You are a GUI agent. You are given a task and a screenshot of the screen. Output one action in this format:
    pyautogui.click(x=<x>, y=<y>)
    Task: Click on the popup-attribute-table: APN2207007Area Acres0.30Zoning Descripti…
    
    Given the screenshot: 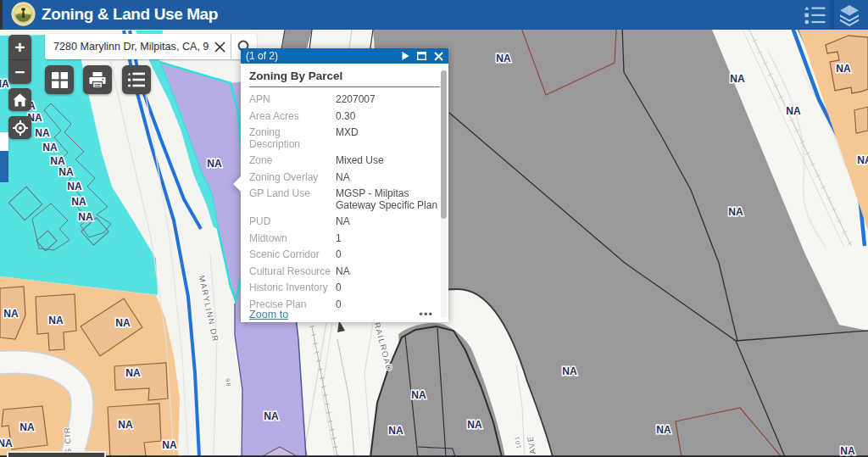 What is the action you would take?
    pyautogui.click(x=344, y=202)
    